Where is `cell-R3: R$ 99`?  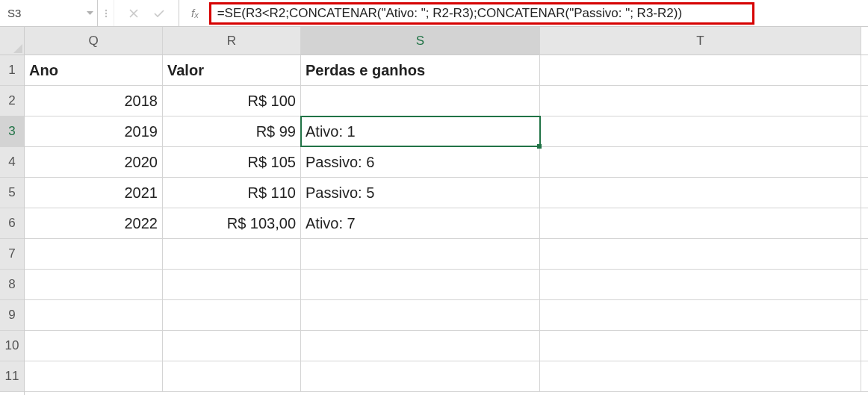 cell-R3: R$ 99 is located at coordinates (232, 131).